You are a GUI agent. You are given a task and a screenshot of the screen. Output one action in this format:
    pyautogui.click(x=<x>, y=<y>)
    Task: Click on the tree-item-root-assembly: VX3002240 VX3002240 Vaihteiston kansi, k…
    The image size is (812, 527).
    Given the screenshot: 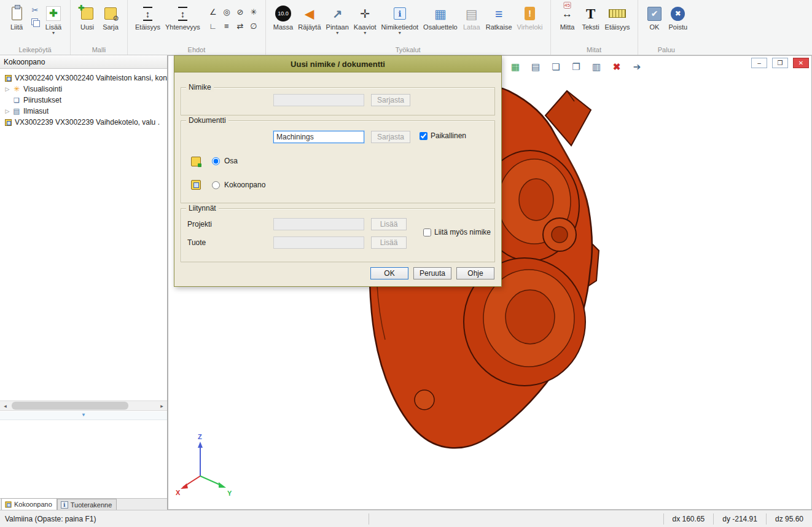 What is the action you would take?
    pyautogui.click(x=84, y=78)
    